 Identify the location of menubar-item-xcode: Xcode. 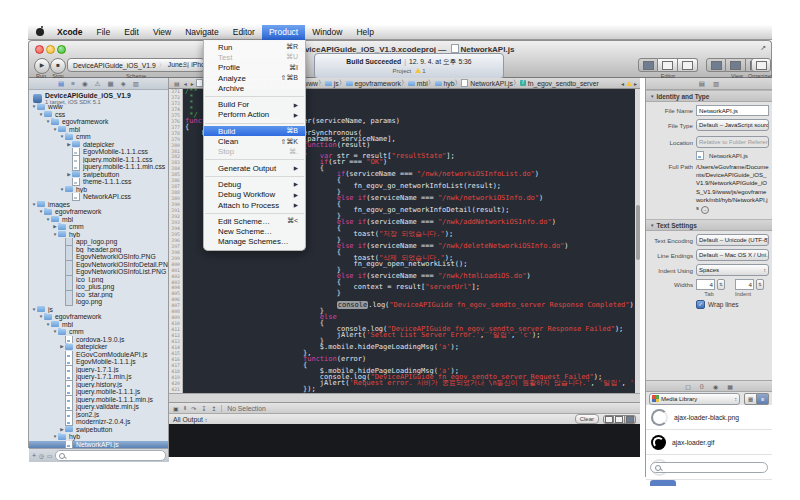
(70, 32).